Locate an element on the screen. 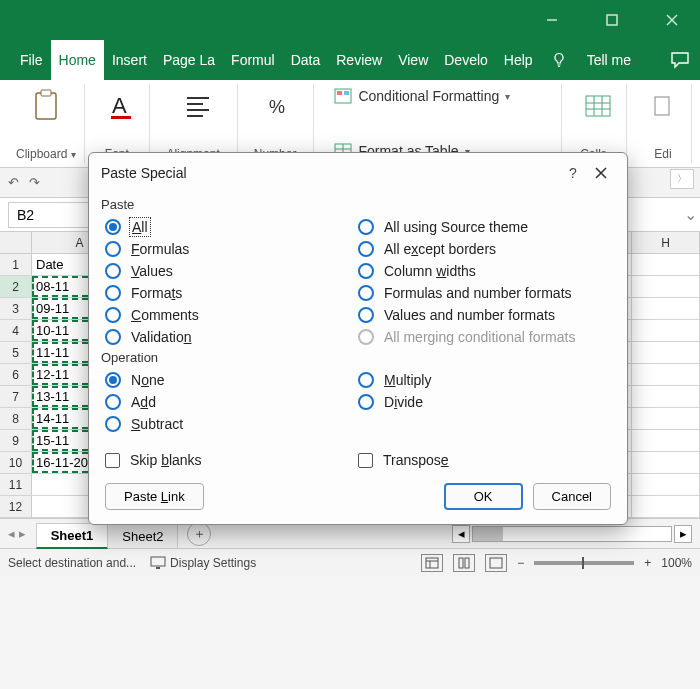 The height and width of the screenshot is (689, 700). radio-none: None is located at coordinates (232, 380).